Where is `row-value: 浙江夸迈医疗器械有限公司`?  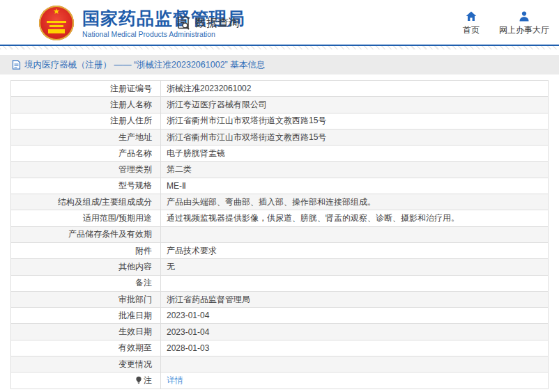 row-value: 浙江夸迈医疗器械有限公司 is located at coordinates (355, 104).